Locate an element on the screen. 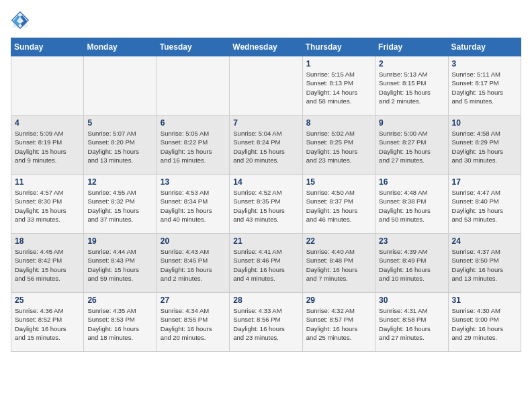 This screenshot has width=532, height=411. day-number: 24 is located at coordinates (485, 241).